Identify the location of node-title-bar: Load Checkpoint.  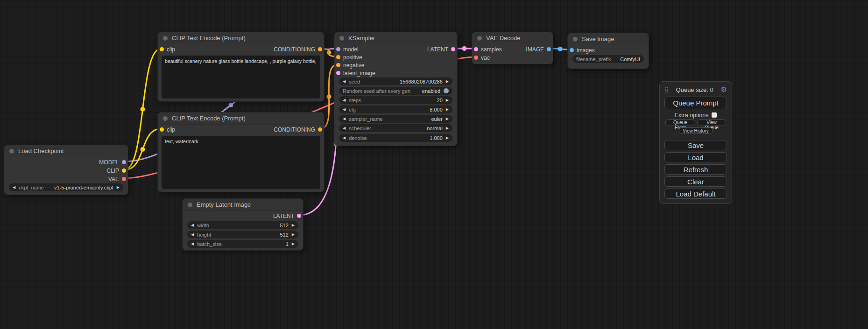
(66, 151).